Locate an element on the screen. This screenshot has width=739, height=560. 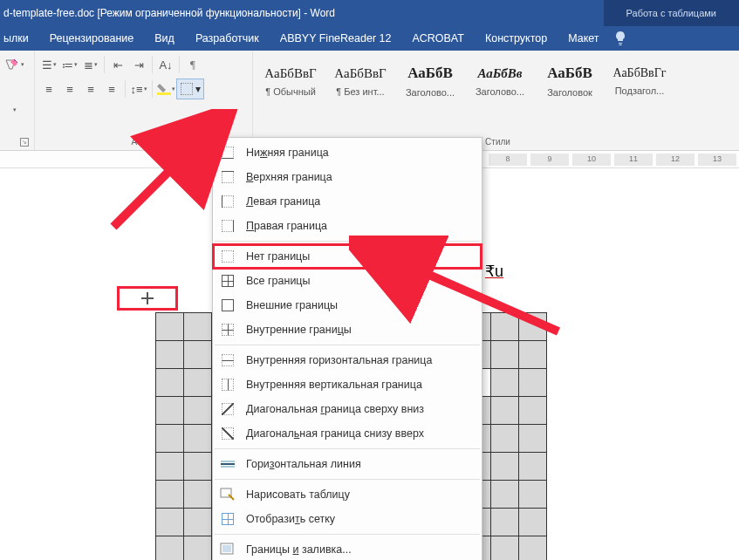
window-title: d-template-free.doc [Режим ограниченной … is located at coordinates (168, 13).